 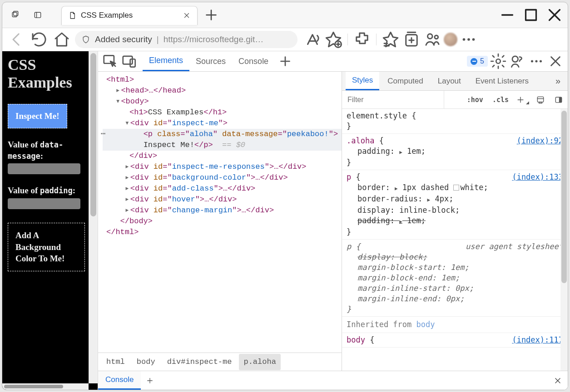 I want to click on styles-tabs: Styles Computed Layout Event Listeners », so click(x=455, y=81).